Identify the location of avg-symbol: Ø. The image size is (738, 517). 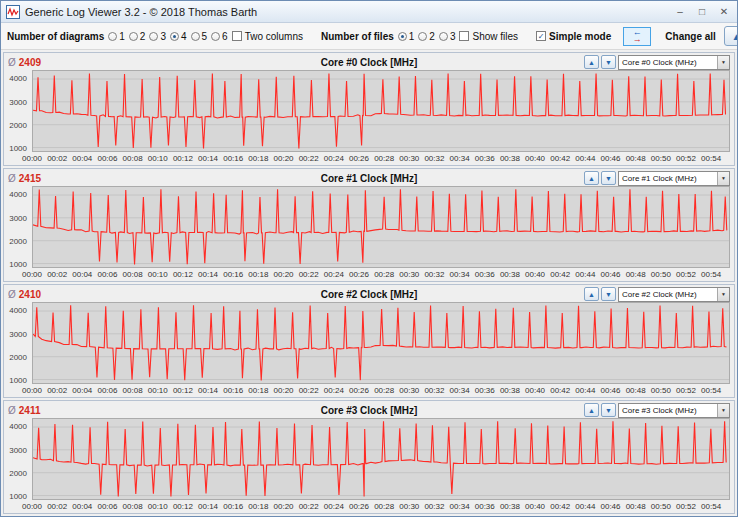
(12, 178).